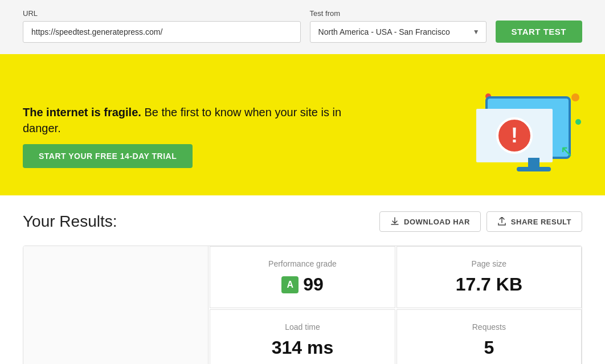 The width and height of the screenshot is (605, 364). I want to click on metric-label-load-time: Load time, so click(302, 327).